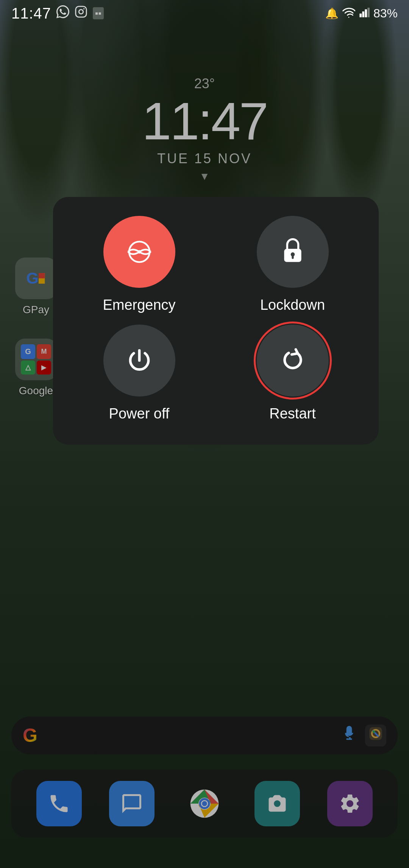 Image resolution: width=409 pixels, height=868 pixels. I want to click on lockdown-button: Lockdown, so click(292, 264).